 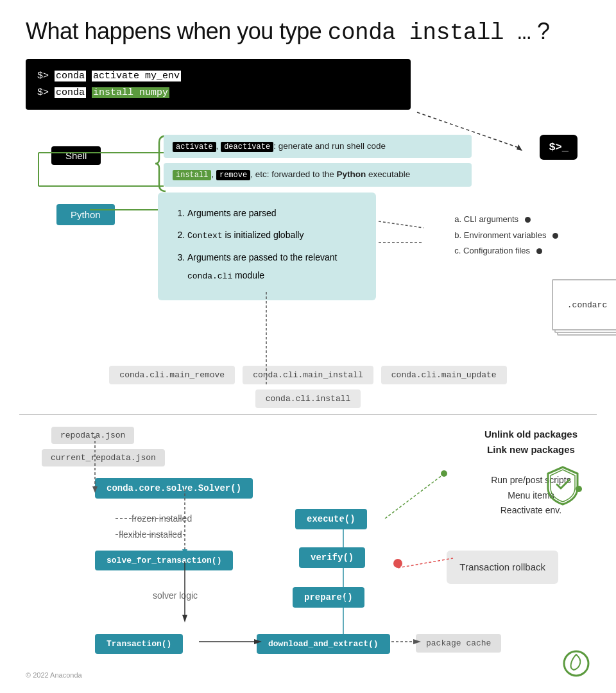 What do you see at coordinates (234, 175) in the screenshot?
I see `remove-tag: remove` at bounding box center [234, 175].